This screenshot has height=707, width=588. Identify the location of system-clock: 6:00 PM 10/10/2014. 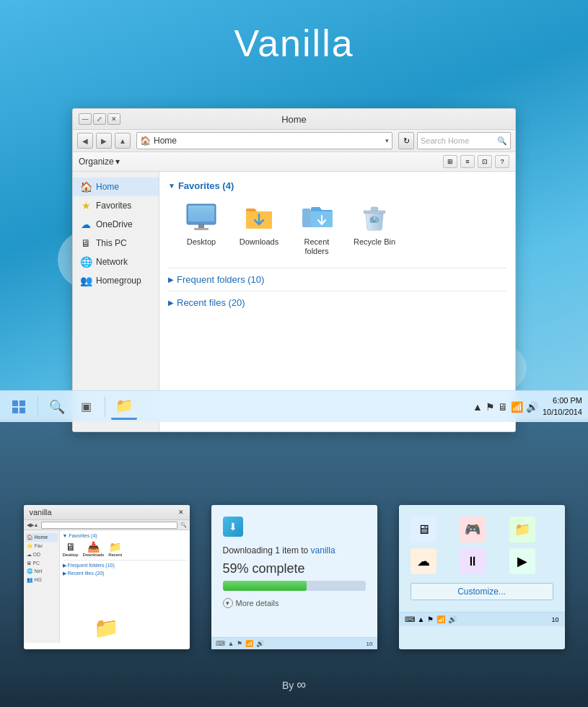
(563, 407).